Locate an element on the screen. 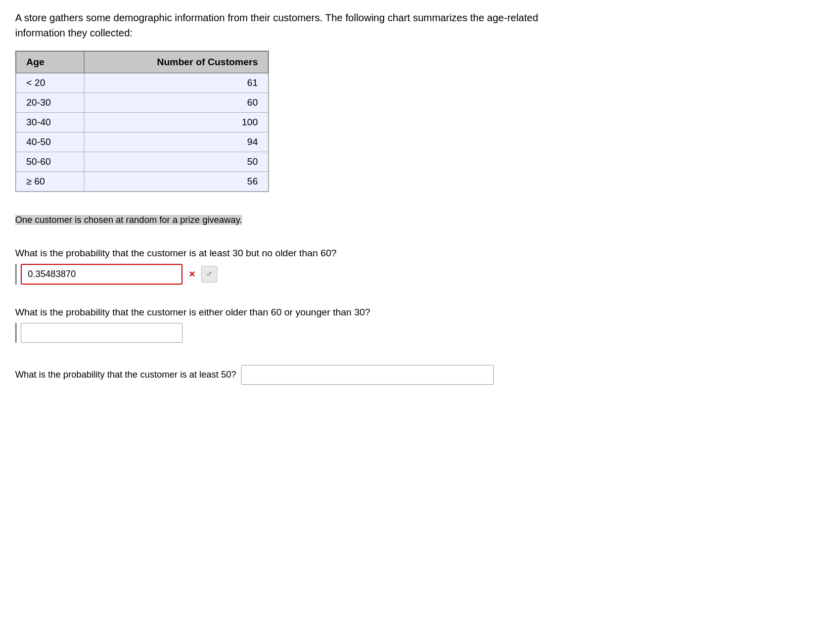 This screenshot has width=819, height=644. q2-answer-row is located at coordinates (410, 333).